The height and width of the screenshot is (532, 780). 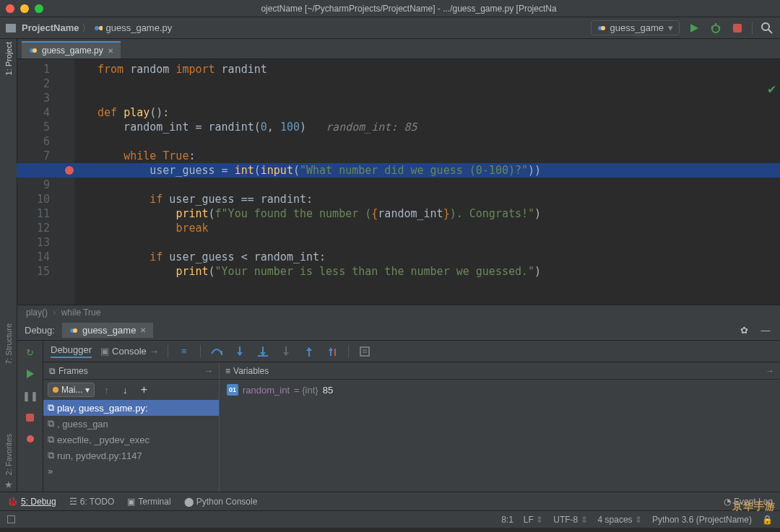 What do you see at coordinates (30, 417) in the screenshot?
I see `stop-debug-button` at bounding box center [30, 417].